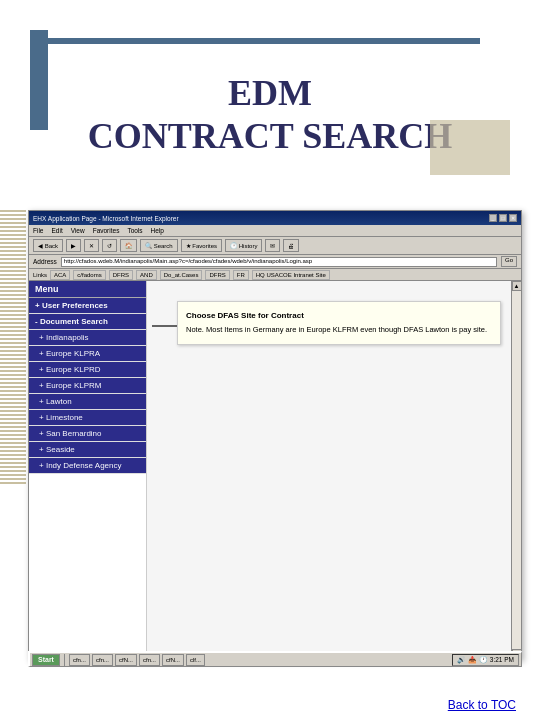 The image size is (540, 720). I want to click on back-button: ◀ Back, so click(48, 246).